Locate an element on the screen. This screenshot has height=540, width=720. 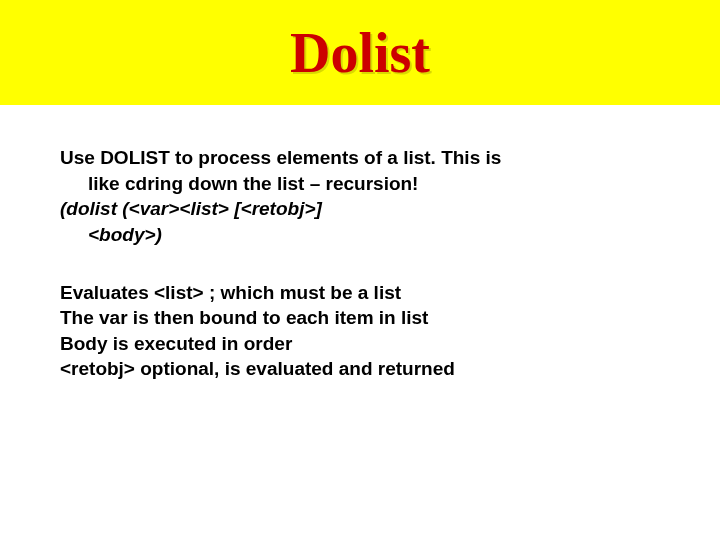
text-line: The var is then bound to each item in li… is located at coordinates (360, 318).